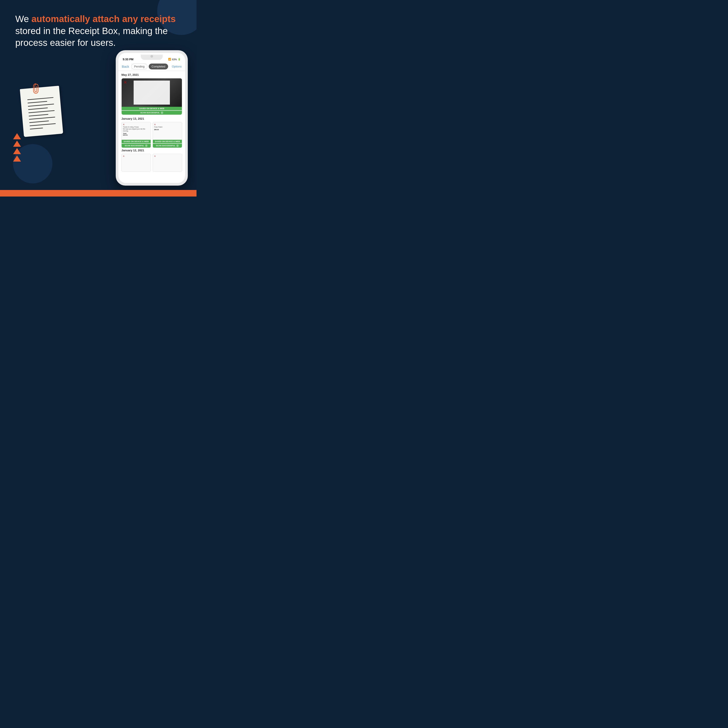 This screenshot has height=728, width=728. What do you see at coordinates (151, 57) in the screenshot?
I see `phone-camera` at bounding box center [151, 57].